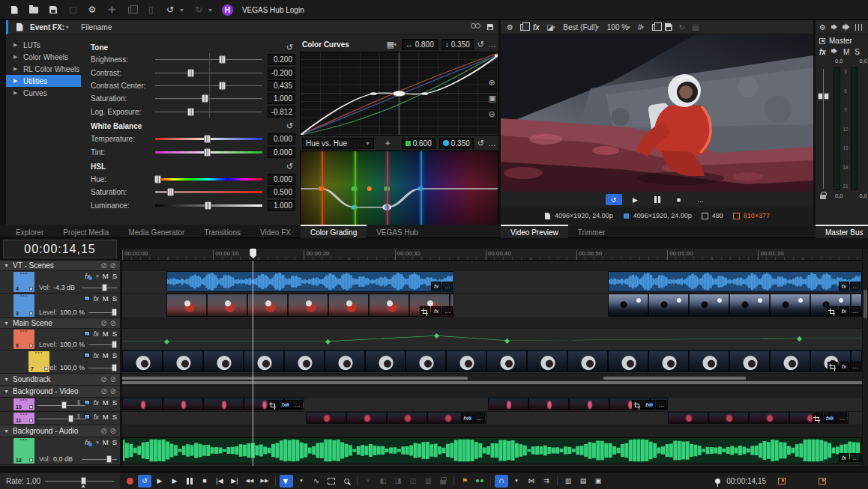 The width and height of the screenshot is (868, 489). What do you see at coordinates (823, 129) in the screenshot?
I see `master-fader-track` at bounding box center [823, 129].